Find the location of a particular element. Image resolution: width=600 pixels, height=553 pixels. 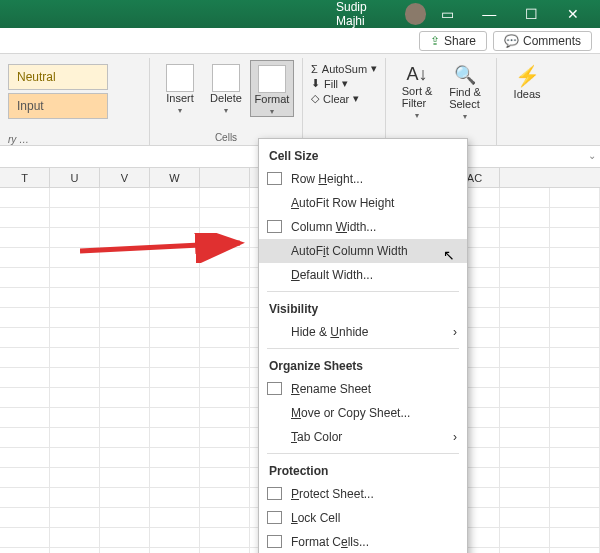

style-input: Input is located at coordinates (58, 106).